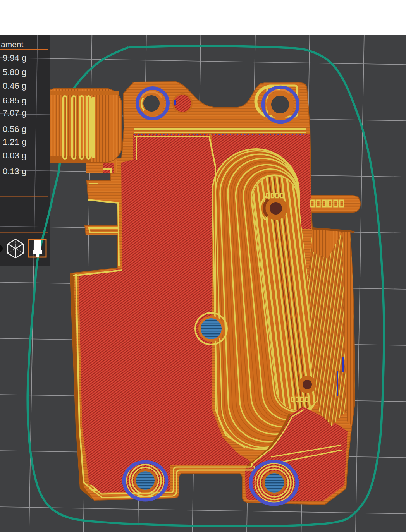 The height and width of the screenshot is (532, 406). I want to click on svg-text: 5.80 g, so click(15, 72).